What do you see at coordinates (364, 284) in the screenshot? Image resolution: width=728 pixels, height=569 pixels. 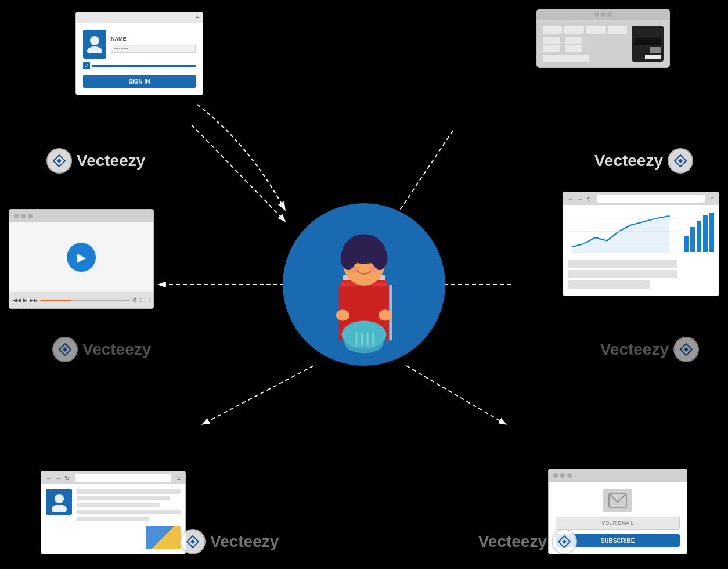 I see `central-figure` at bounding box center [364, 284].